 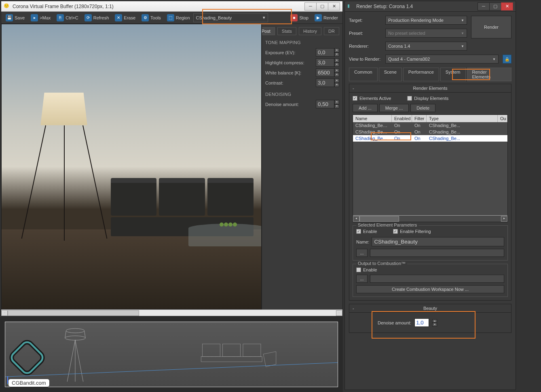 I want to click on exposure-spinner: ▲▼, so click(x=328, y=53).